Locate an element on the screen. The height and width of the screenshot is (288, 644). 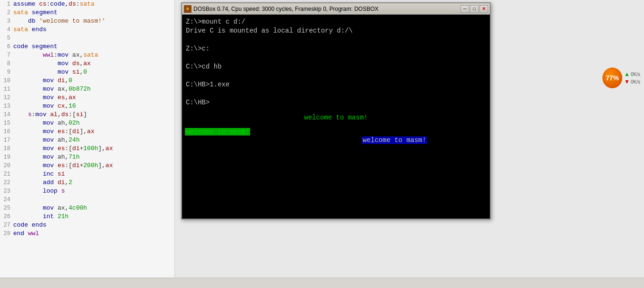
line-number: 25 is located at coordinates (7, 208).